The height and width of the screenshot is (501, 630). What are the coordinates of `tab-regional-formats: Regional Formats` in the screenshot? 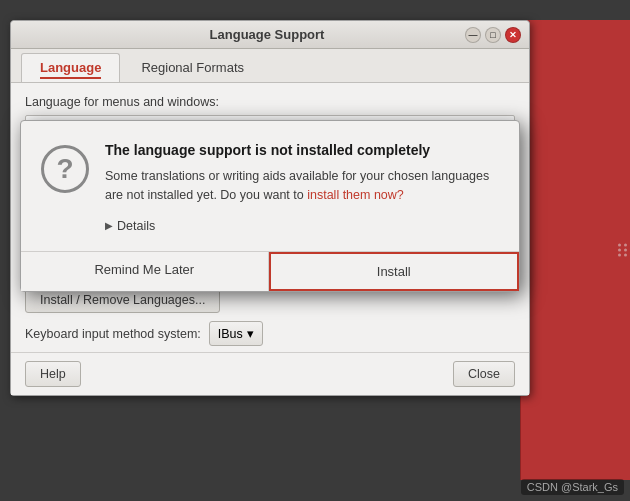 It's located at (192, 68).